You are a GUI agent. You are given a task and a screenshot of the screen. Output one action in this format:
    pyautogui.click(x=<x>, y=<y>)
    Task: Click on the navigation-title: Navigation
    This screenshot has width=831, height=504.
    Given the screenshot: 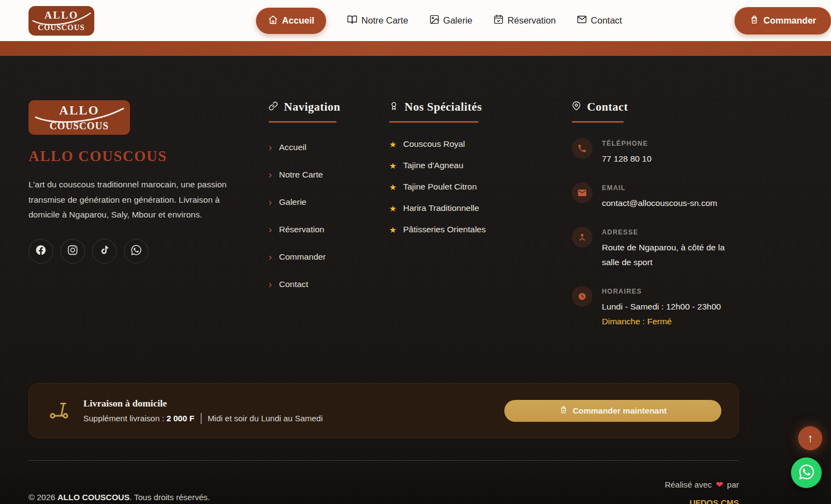 What is the action you would take?
    pyautogui.click(x=312, y=107)
    